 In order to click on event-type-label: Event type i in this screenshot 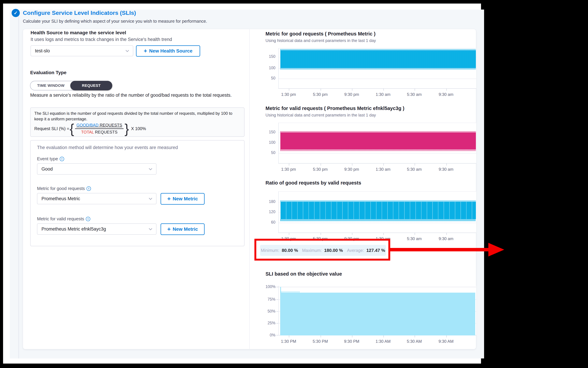, I will do `click(51, 159)`.